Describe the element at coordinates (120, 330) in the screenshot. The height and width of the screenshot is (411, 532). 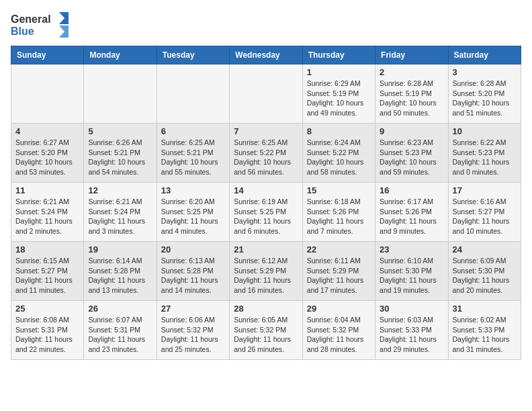
I see `calendar-cell: 26Sunrise: 6:07 AM Sunset: 5:31 PM Dayli…` at that location.